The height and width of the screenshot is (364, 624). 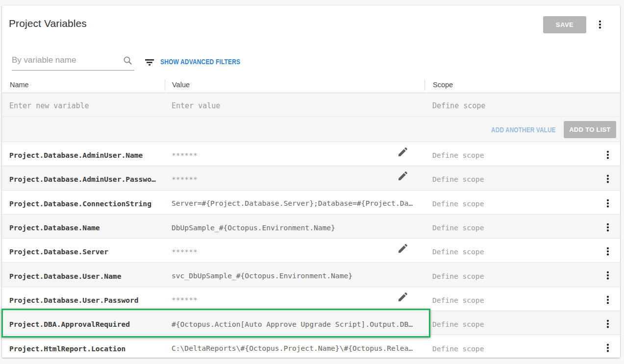 I want to click on show-advanced-filters-link: SHOW ADVANCED FILTERS, so click(x=200, y=62).